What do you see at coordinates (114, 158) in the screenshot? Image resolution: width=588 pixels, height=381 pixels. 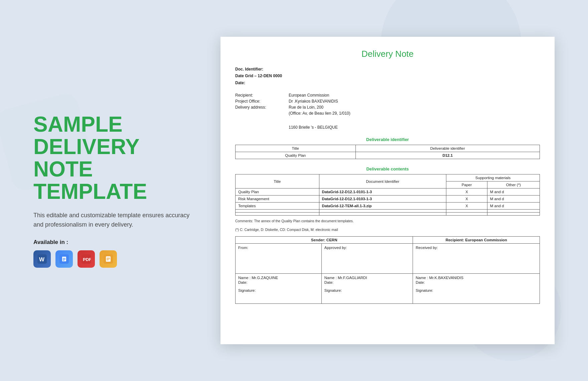 I see `main-title: SAMPLE DELIVERY NOTE TEMPLATE` at bounding box center [114, 158].